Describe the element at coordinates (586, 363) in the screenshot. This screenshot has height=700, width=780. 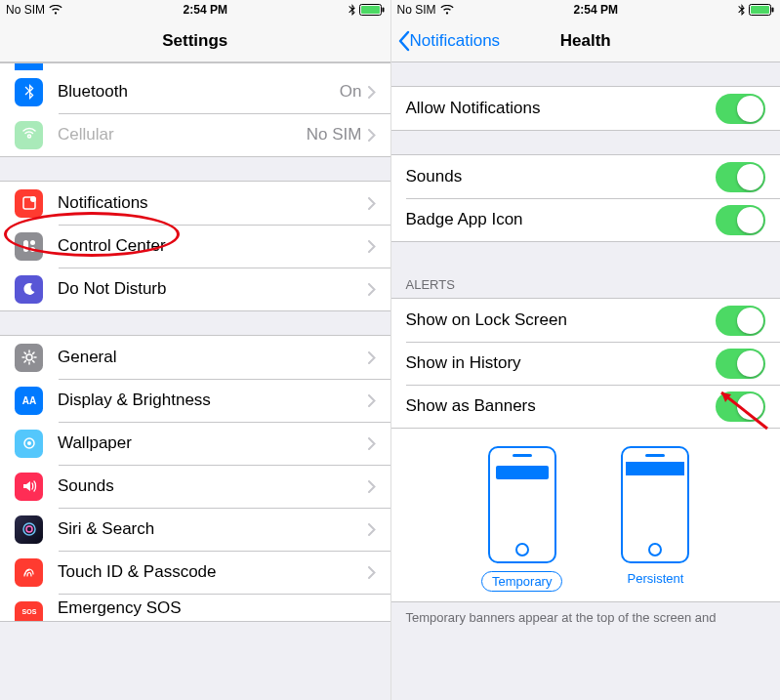
I see `row-history: Show in History` at that location.